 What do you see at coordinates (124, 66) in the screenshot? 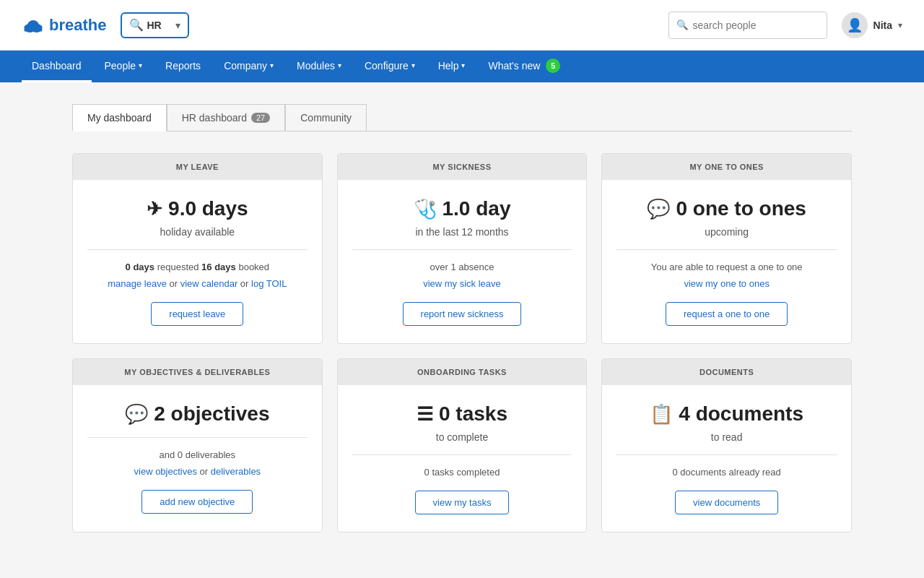
I see `nav-people: People ▾` at bounding box center [124, 66].